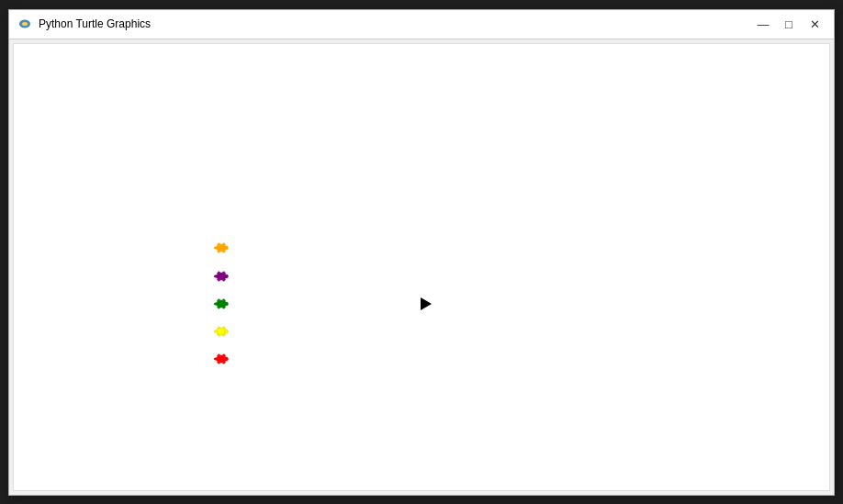 This screenshot has width=843, height=504. Describe the element at coordinates (789, 24) in the screenshot. I see `window-controls: — □ ✕` at that location.